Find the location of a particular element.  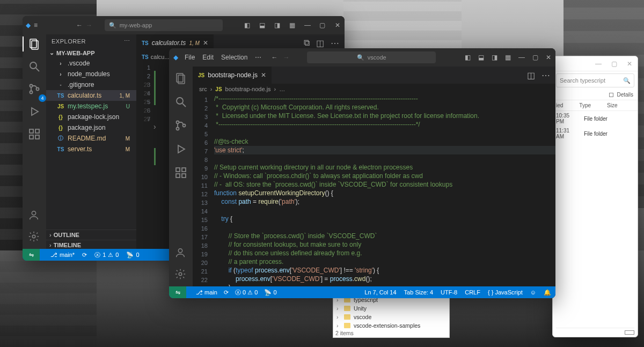

menu-overflow-icon: ⋯ is located at coordinates (258, 57).